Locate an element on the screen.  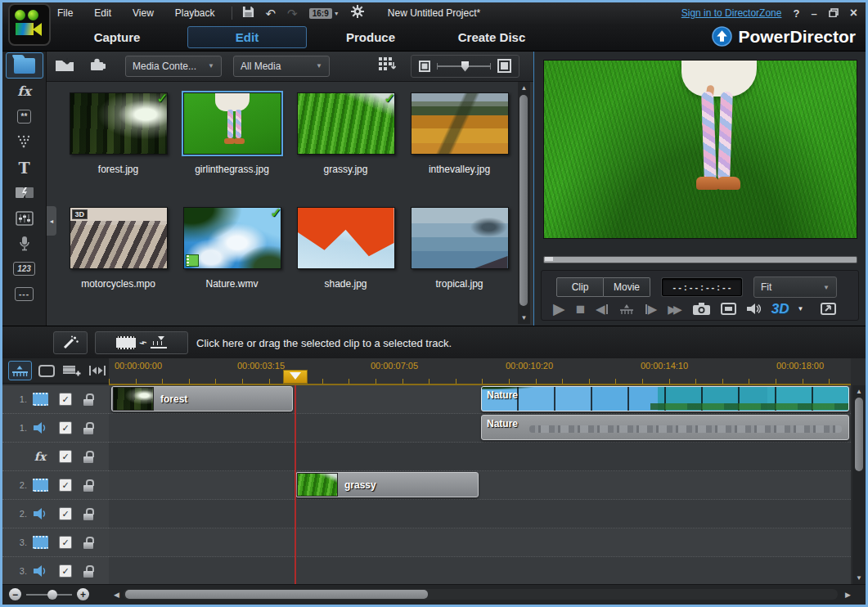
library-item-nature: ✓ Nature.wmv is located at coordinates (232, 259).